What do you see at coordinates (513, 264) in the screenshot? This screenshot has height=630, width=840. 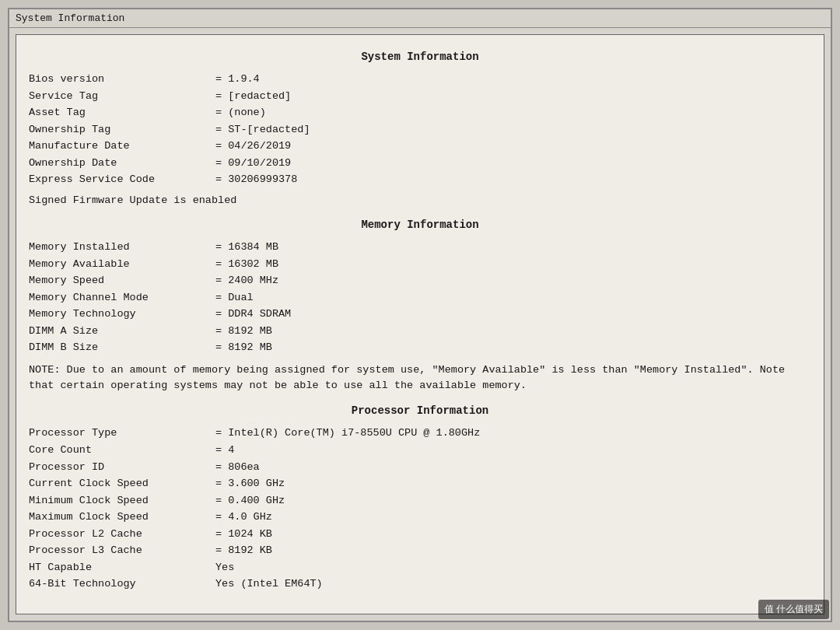 I see `row-value: = 16302 MB` at bounding box center [513, 264].